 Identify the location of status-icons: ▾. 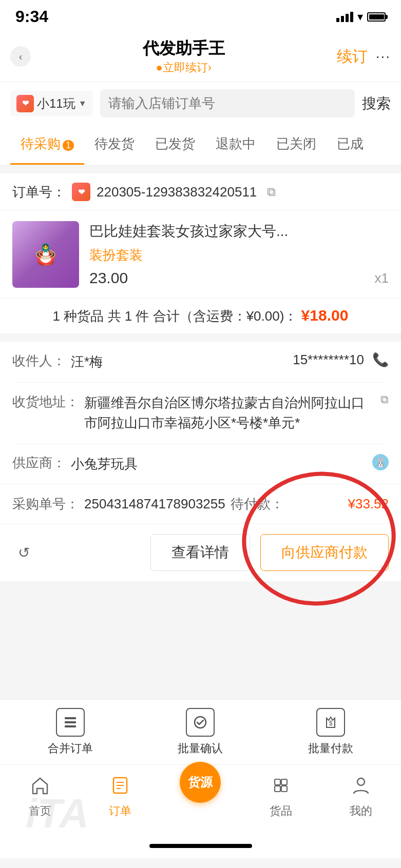
(361, 17).